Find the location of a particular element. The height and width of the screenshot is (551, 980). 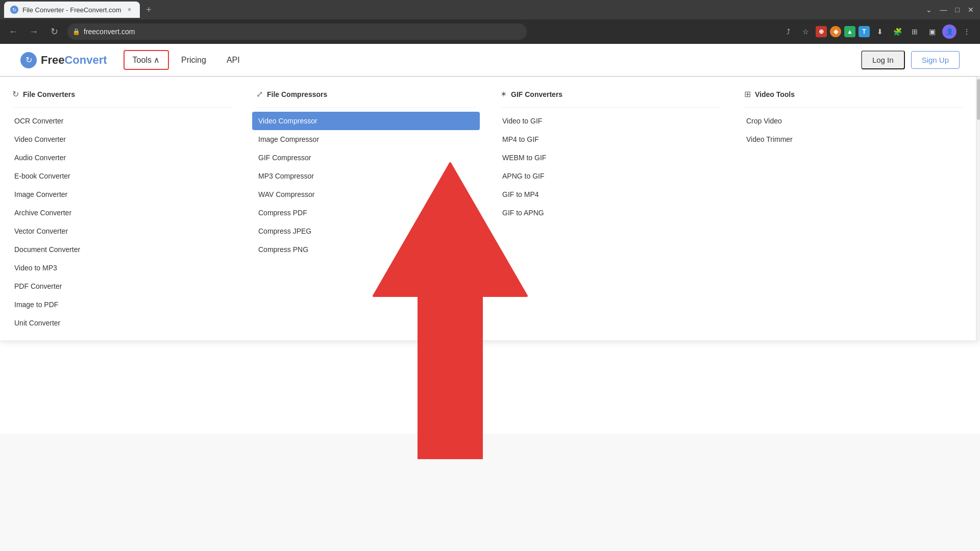

extension-1: ⊕ is located at coordinates (821, 32).